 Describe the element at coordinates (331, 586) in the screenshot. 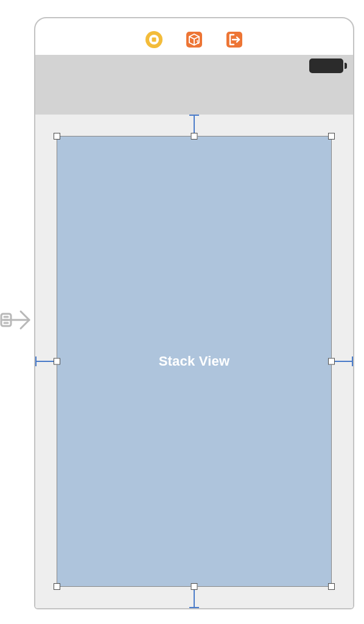

I see `resize-handle-se` at that location.